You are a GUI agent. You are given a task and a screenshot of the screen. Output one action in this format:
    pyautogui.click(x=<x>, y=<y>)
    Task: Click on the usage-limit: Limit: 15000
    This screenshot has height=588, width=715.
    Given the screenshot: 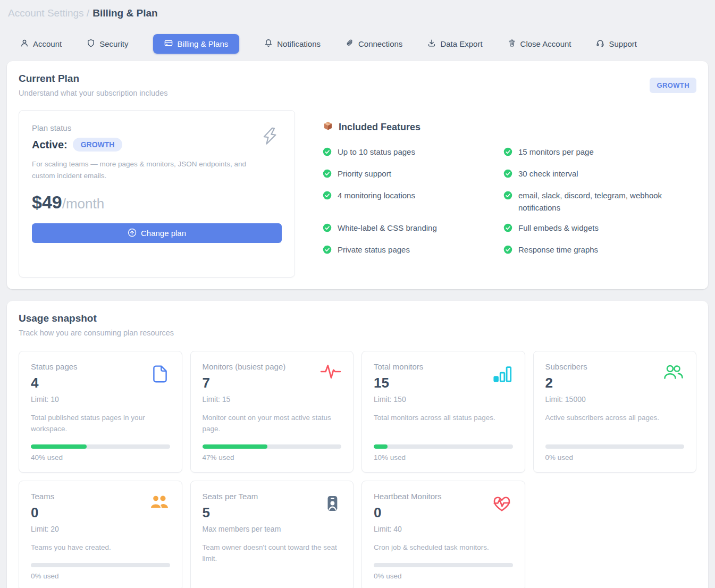 What is the action you would take?
    pyautogui.click(x=615, y=399)
    